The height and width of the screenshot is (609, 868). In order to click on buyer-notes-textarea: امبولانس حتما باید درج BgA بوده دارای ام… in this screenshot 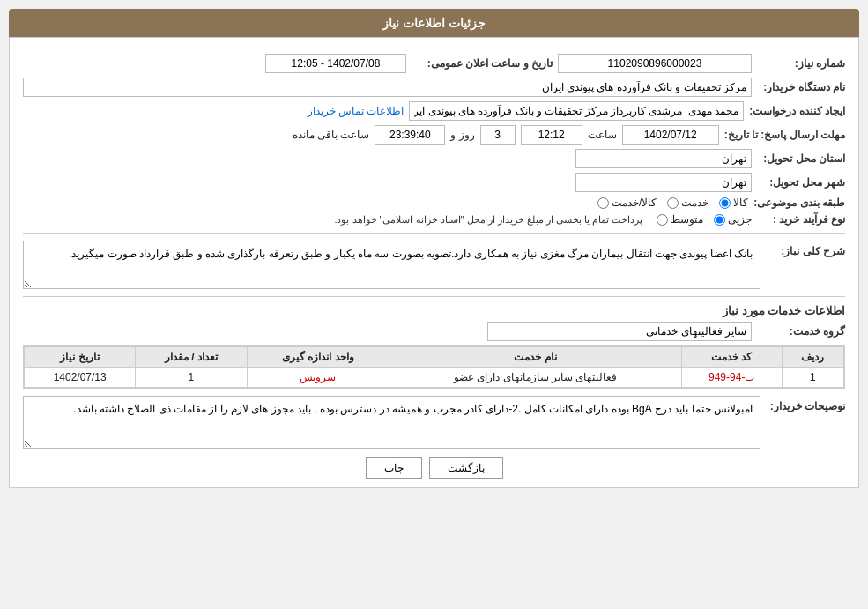, I will do `click(391, 422)`.